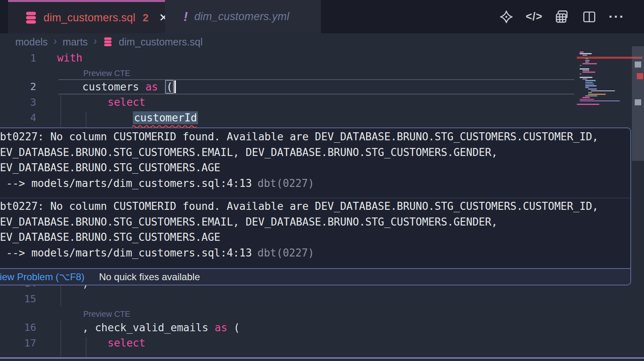  Describe the element at coordinates (640, 76) in the screenshot. I see `overview-ruler-error-mark` at that location.